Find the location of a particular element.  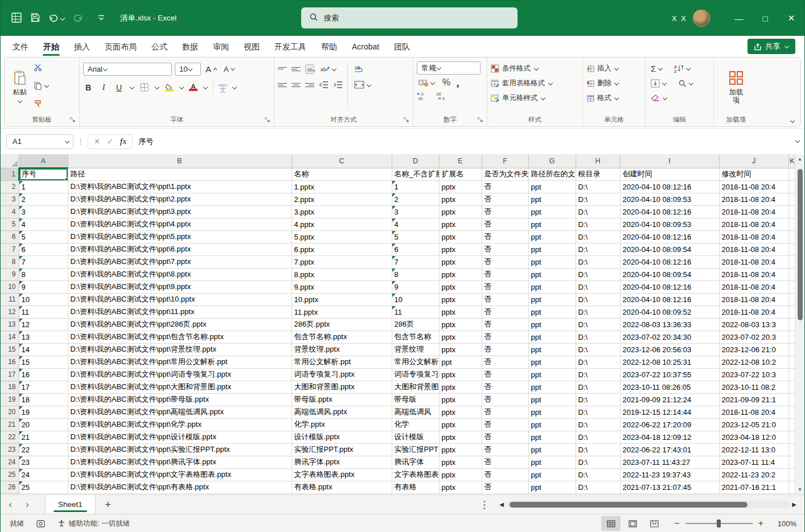

cell-I2: 2020-04-10 08:12:16 is located at coordinates (670, 187).